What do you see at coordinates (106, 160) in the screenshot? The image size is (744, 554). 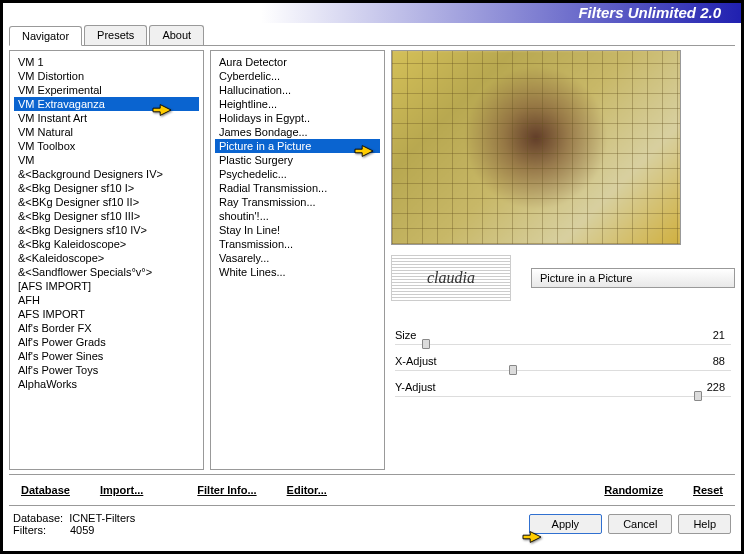 I see `category-item: VM` at bounding box center [106, 160].